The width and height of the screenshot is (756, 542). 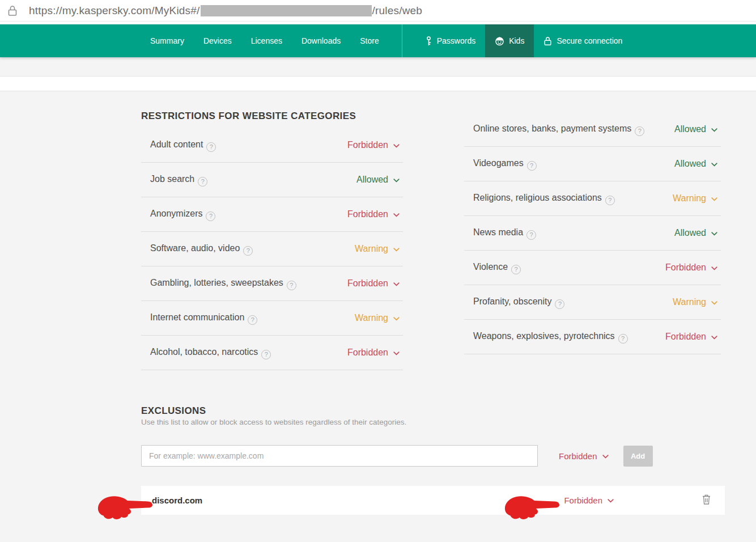 I want to click on nav-tab: Licenses, so click(x=266, y=41).